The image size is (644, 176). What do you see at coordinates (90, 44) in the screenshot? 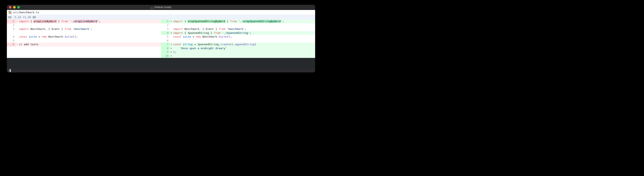
I see `code: // add tests` at bounding box center [90, 44].